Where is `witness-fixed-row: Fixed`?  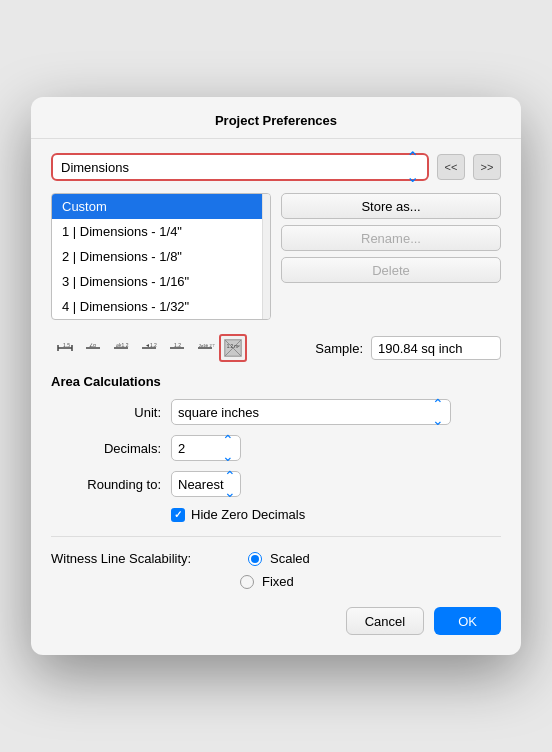 witness-fixed-row: Fixed is located at coordinates (276, 582).